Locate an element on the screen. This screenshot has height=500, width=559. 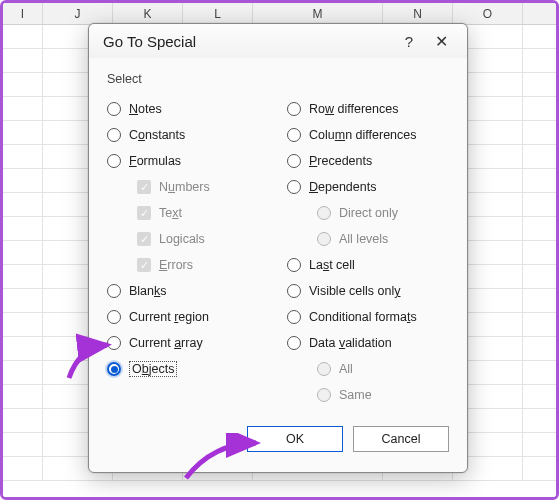
radio-direct-only: Direct only is located at coordinates (368, 213).